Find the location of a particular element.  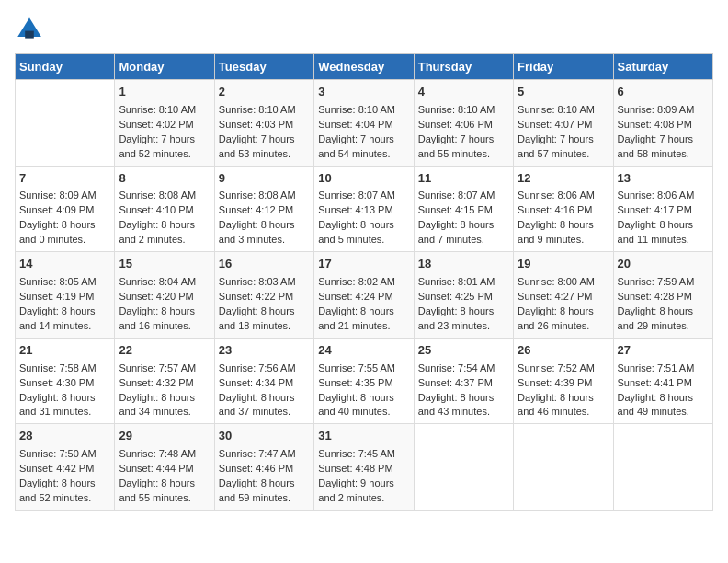

day-info: Sunset: 4:42 PM is located at coordinates (64, 469).